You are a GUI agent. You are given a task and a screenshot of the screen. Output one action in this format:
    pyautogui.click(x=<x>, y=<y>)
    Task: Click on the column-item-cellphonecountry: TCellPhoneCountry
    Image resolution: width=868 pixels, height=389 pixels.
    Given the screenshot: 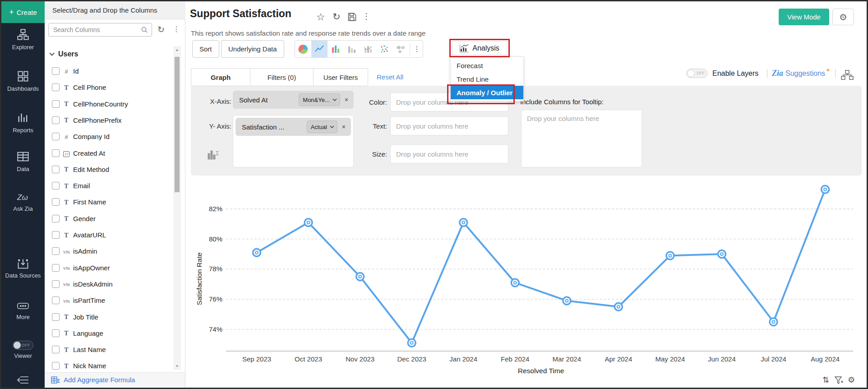 What is the action you would take?
    pyautogui.click(x=110, y=104)
    